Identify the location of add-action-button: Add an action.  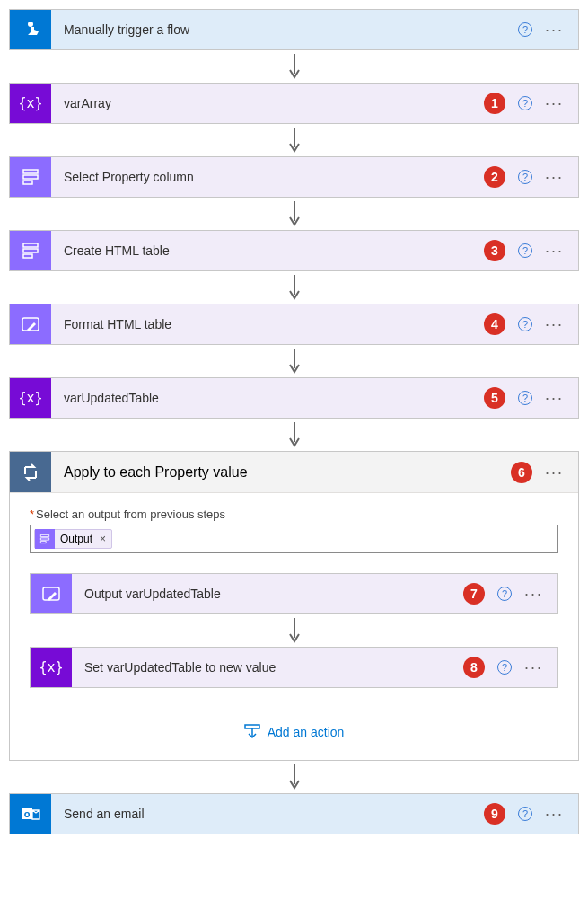
(294, 732).